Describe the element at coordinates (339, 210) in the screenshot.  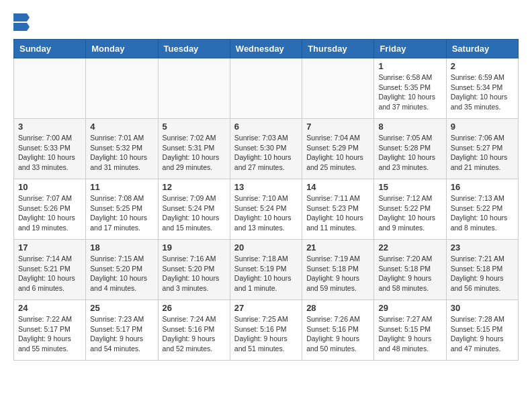
I see `day-cell: 14Sunrise: 7:11 AM Sunset: 5:23 PM Dayli…` at that location.